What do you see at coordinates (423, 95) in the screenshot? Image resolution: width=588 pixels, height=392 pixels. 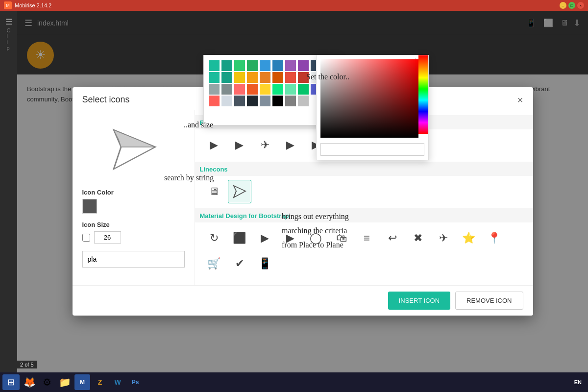 I see `hue-strip` at bounding box center [423, 95].